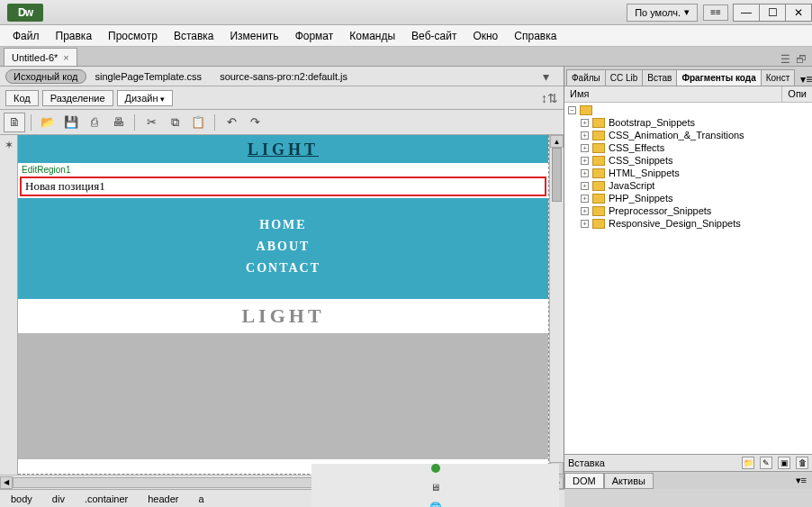 The height and width of the screenshot is (507, 812). What do you see at coordinates (798, 94) in the screenshot?
I see `col-desc: Опи` at bounding box center [798, 94].